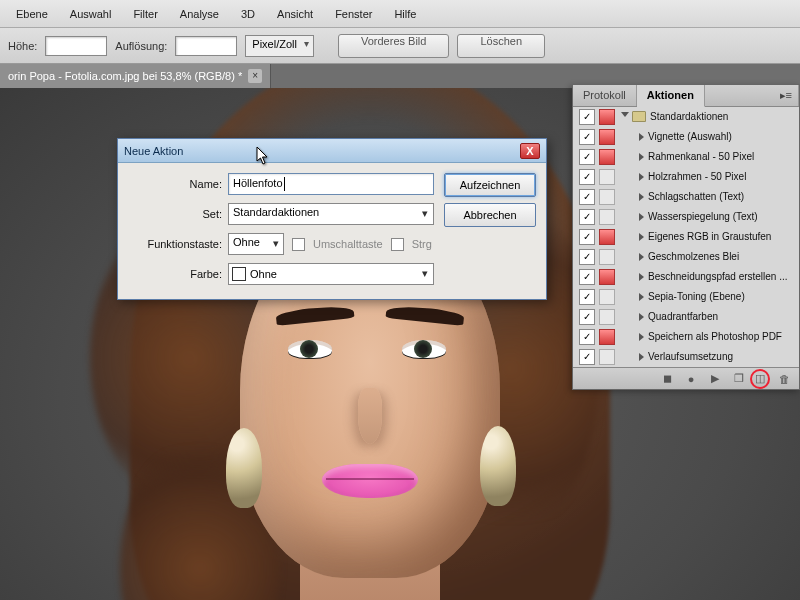  I want to click on fkey-dropdown: Ohne, so click(256, 244).